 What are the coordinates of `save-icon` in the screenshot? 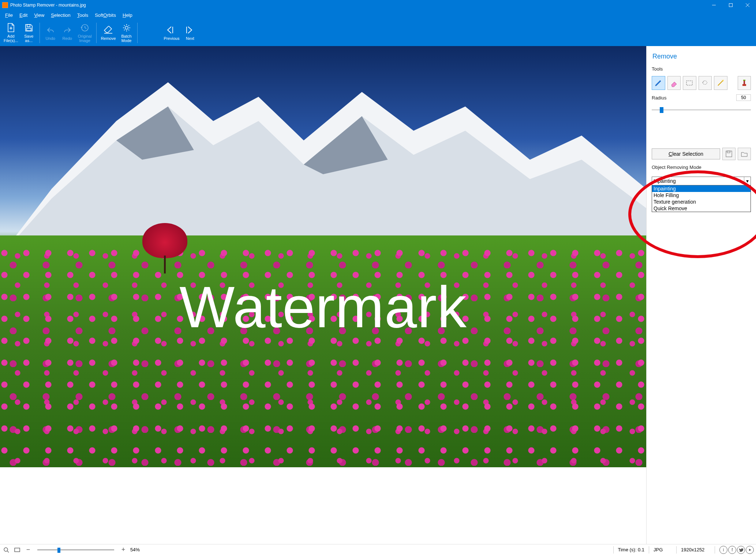 It's located at (29, 28).